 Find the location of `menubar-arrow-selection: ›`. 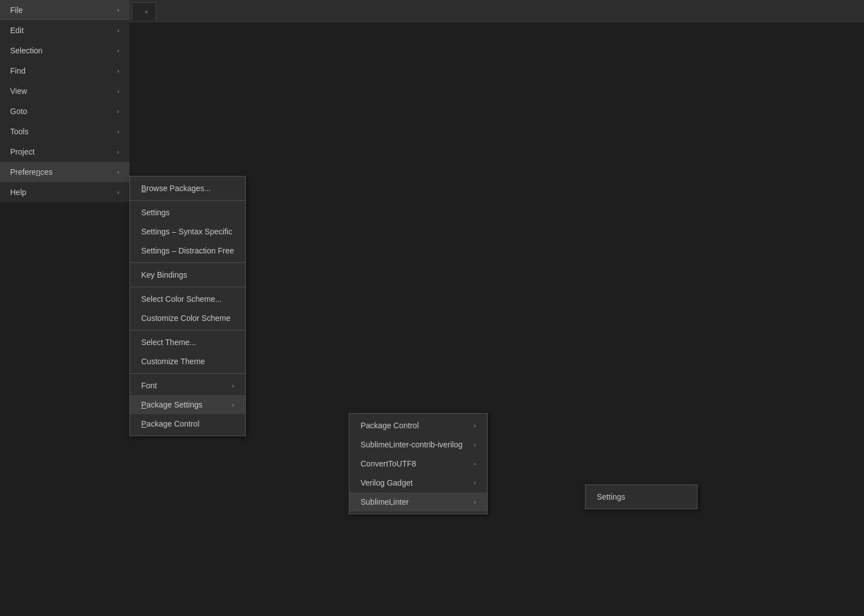

menubar-arrow-selection: › is located at coordinates (118, 51).